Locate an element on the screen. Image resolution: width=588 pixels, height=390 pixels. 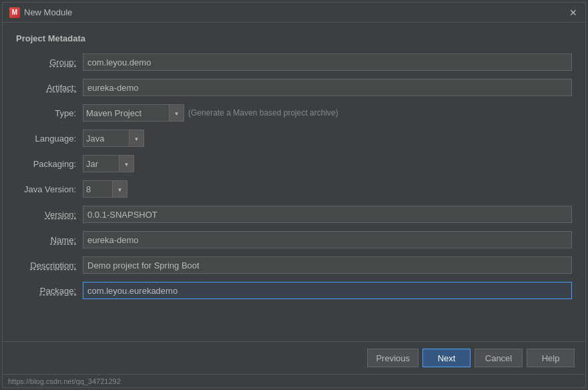
dialog-title: New Module is located at coordinates (48, 12).